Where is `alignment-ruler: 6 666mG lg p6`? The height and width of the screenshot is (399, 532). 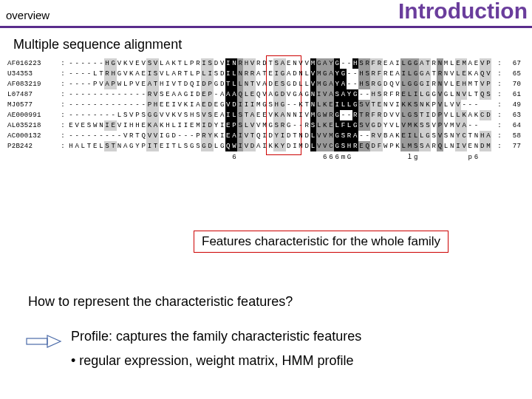
alignment-ruler: 6 666mG lg p6 is located at coordinates (266, 157).